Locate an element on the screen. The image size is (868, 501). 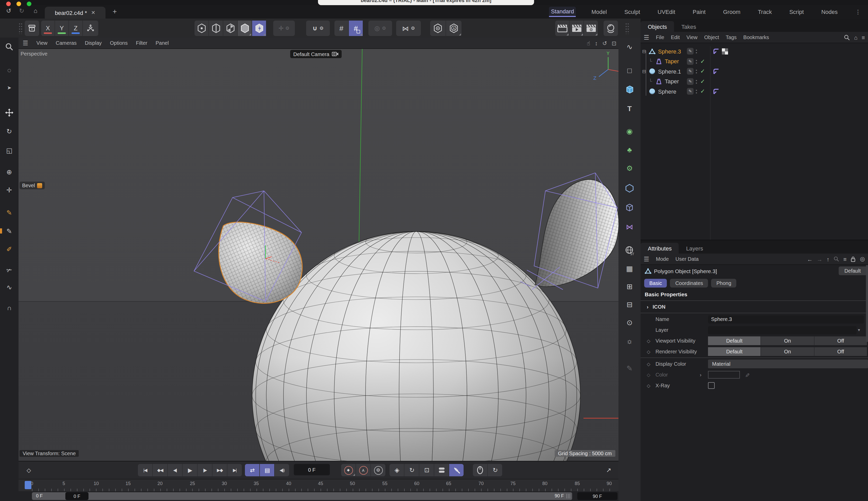
left-ear-sphere is located at coordinates (248, 247).